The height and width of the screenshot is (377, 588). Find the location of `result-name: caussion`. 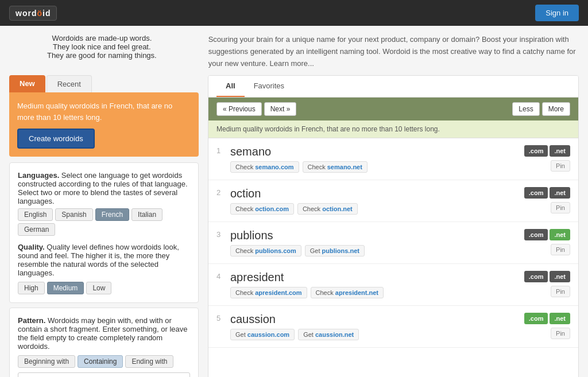

result-name: caussion is located at coordinates (377, 319).